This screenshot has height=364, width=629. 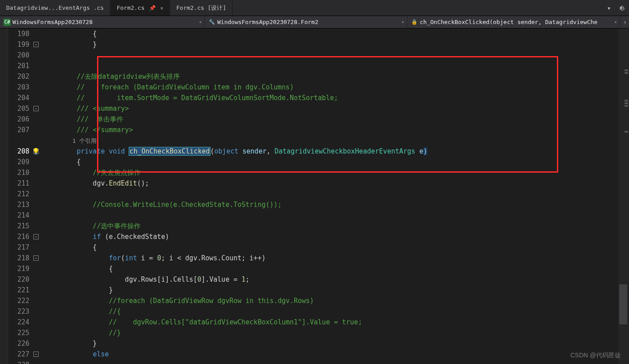 What do you see at coordinates (335, 87) in the screenshot?
I see `code-line: // foreach (DataGridViewColumn item in d…` at bounding box center [335, 87].